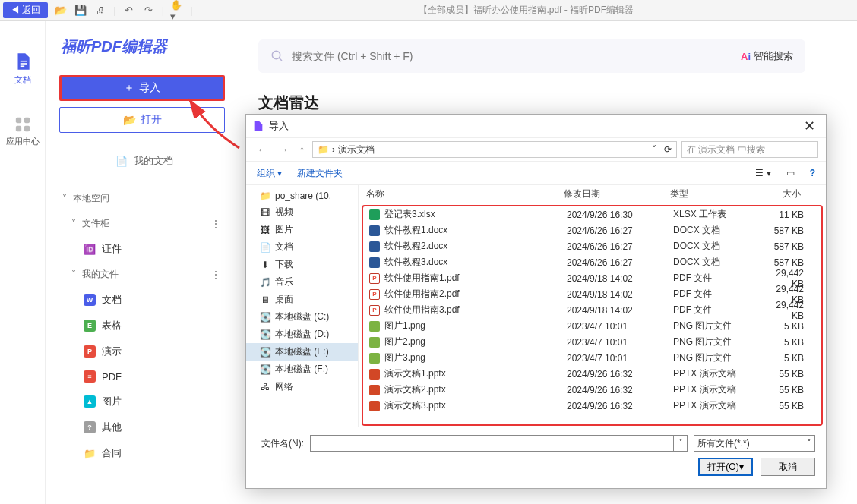 The height and width of the screenshot is (504, 857). What do you see at coordinates (532, 56) in the screenshot?
I see `search-bar: Ai 智能搜索` at bounding box center [532, 56].